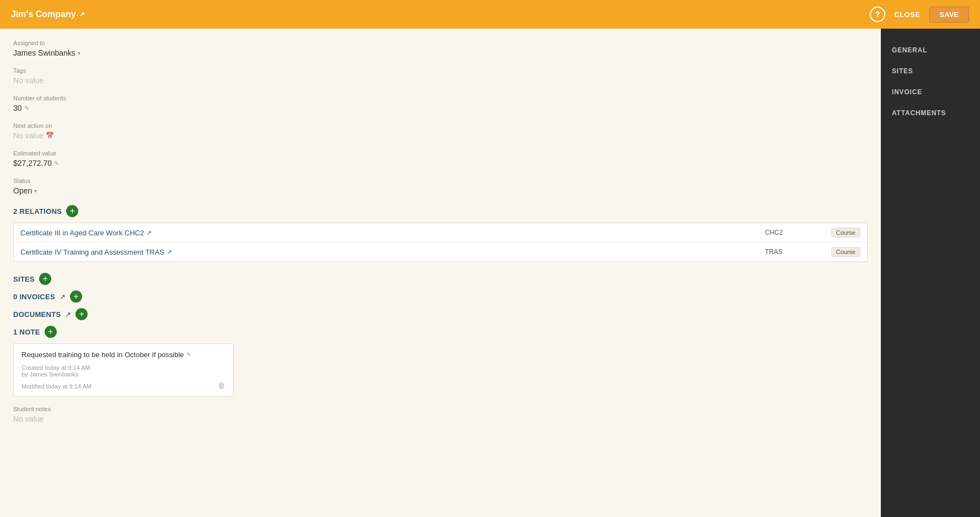  I want to click on assigned-to-field: Assigned to James Swinbanks ▾, so click(441, 49).